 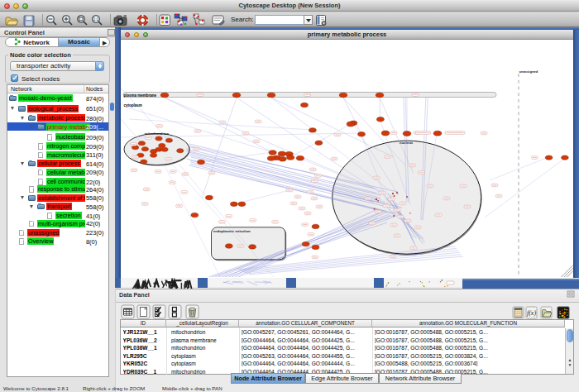 I want to click on svg-text: nucleus, so click(x=407, y=142).